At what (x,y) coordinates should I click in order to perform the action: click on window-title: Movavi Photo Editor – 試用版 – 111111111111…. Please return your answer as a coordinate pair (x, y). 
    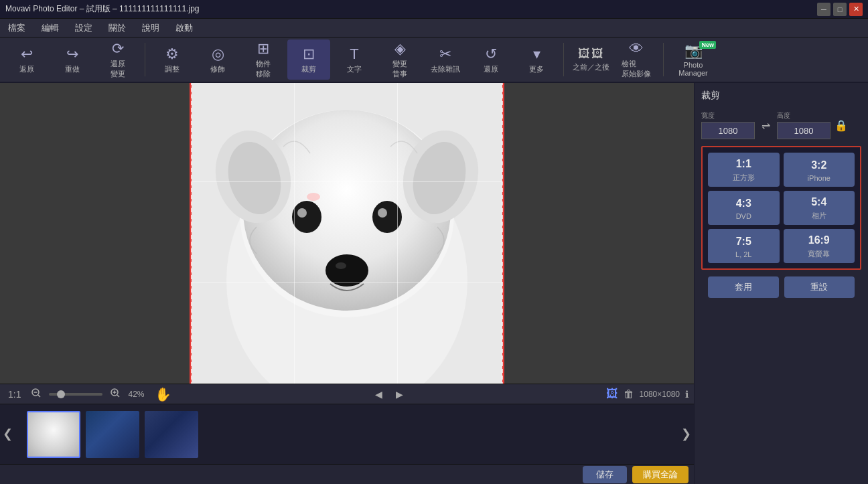
    Looking at the image, I should click on (102, 9).